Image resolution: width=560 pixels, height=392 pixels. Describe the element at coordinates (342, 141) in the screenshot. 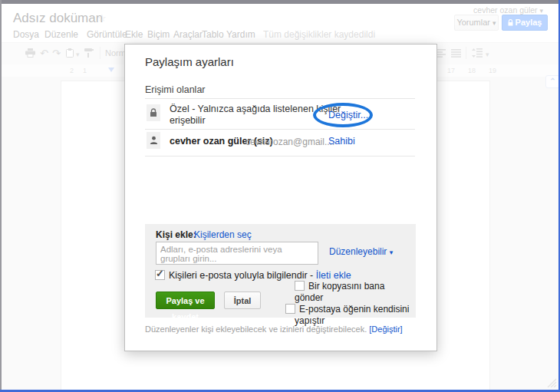

I see `owner-role-link: Sahibi` at that location.